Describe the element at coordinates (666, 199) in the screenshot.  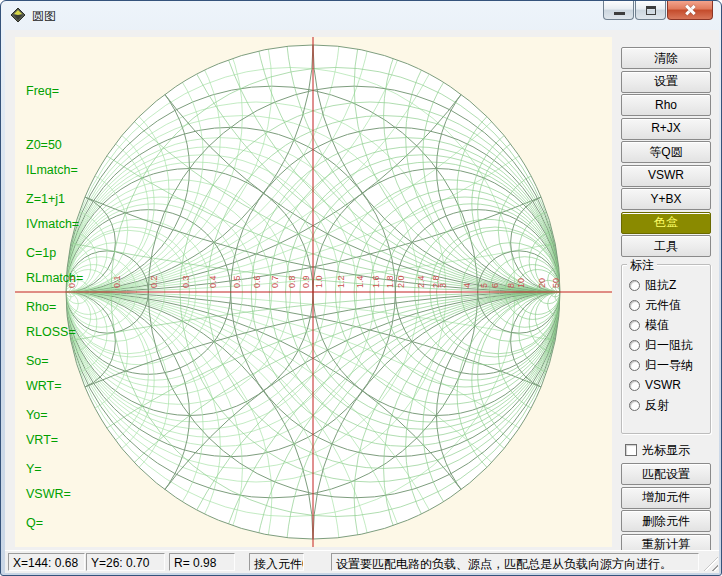
I see `y-plus-bx-button: Y+BX` at that location.